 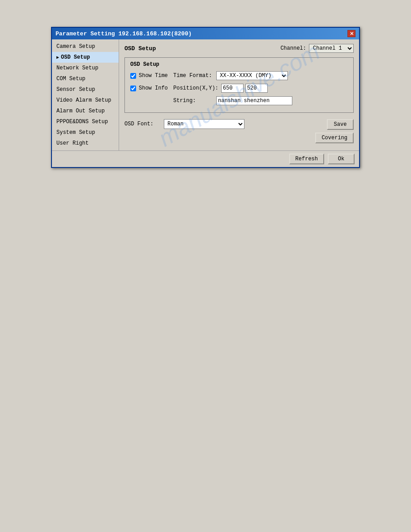 What do you see at coordinates (124, 34) in the screenshot?
I see `window-title: Parameter Setting 192.168.168.102(8200)` at bounding box center [124, 34].